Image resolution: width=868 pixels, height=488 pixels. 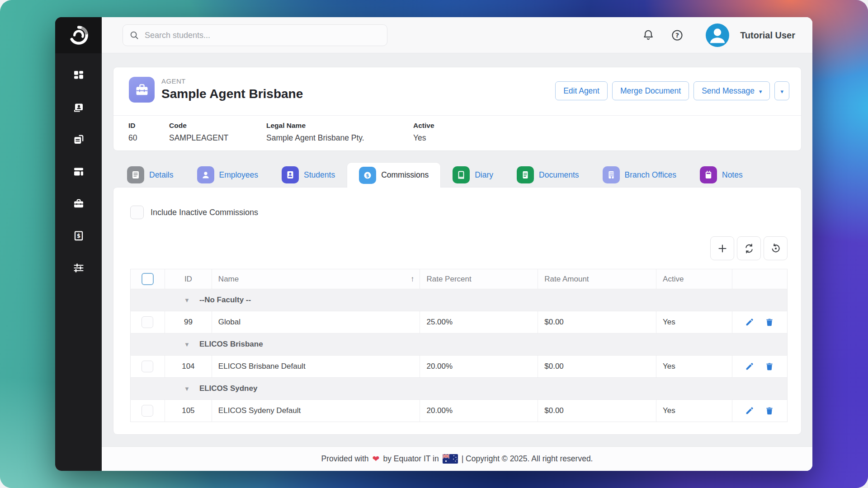 What do you see at coordinates (79, 204) in the screenshot?
I see `sidebar-item-agents` at bounding box center [79, 204].